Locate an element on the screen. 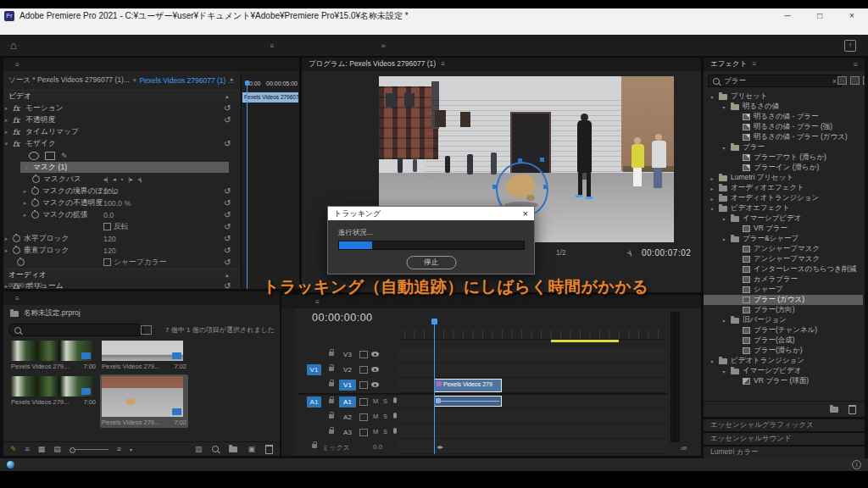 Image resolution: width=868 pixels, height=488 pixels. track-backward-one-icon: ◂| is located at coordinates (105, 180).